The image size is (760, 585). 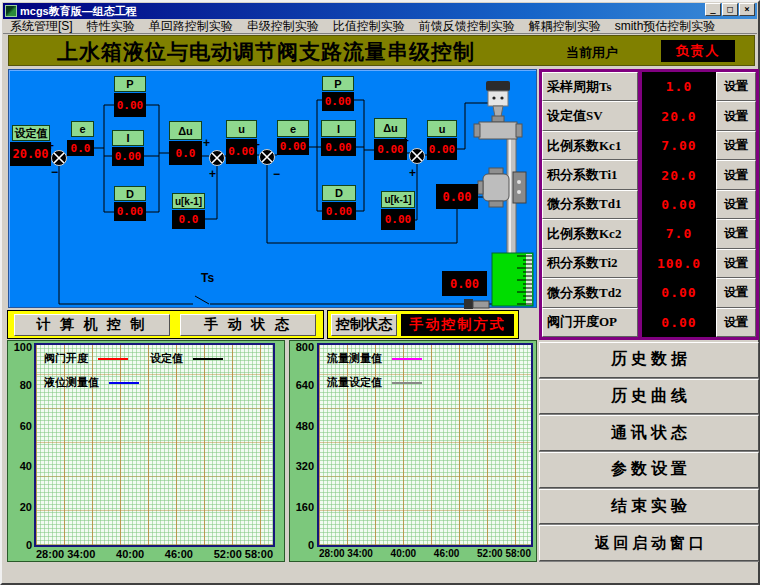 What do you see at coordinates (649, 397) in the screenshot?
I see `history-curve-button: 历 史 曲 线` at bounding box center [649, 397].